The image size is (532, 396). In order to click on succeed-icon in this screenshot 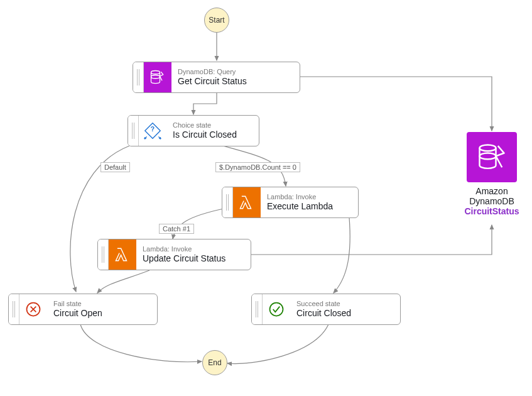, I will do `click(276, 309)`.